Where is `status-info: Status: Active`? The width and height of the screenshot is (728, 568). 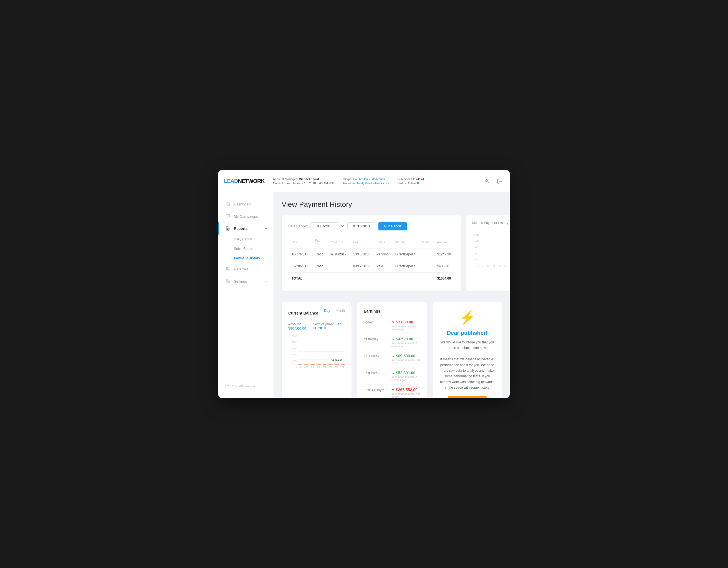
status-info: Status: Active is located at coordinates (411, 183).